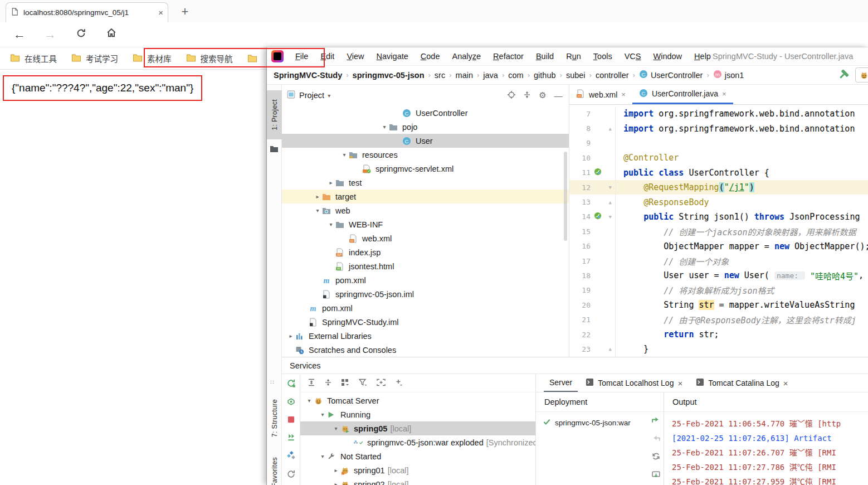  What do you see at coordinates (152, 58) in the screenshot?
I see `bookmark-folder: 素材库` at bounding box center [152, 58].